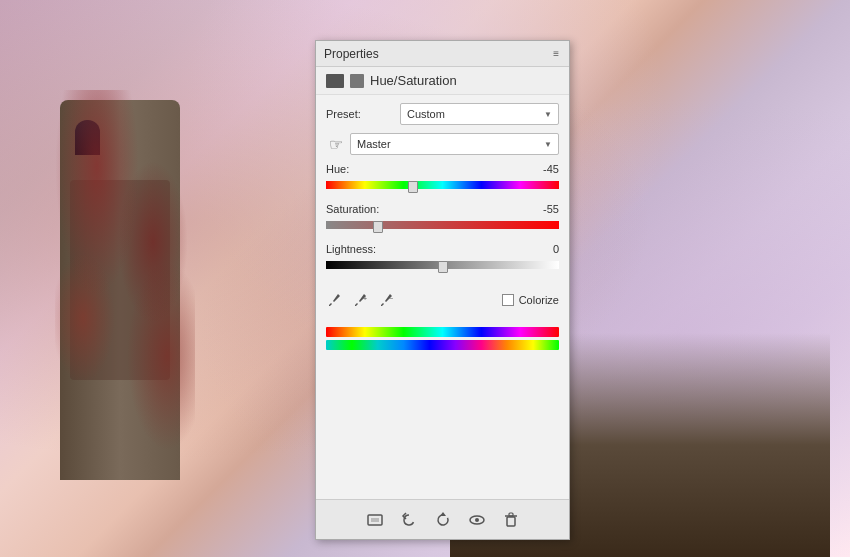 The image size is (850, 557). I want to click on panel-title: Properties, so click(352, 54).